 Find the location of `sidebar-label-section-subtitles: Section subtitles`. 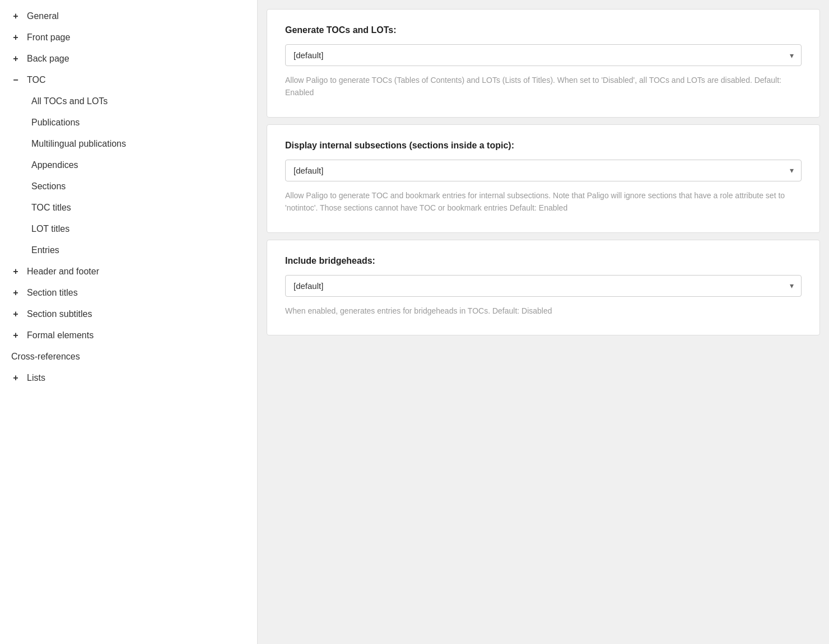

sidebar-label-section-subtitles: Section subtitles is located at coordinates (59, 314).